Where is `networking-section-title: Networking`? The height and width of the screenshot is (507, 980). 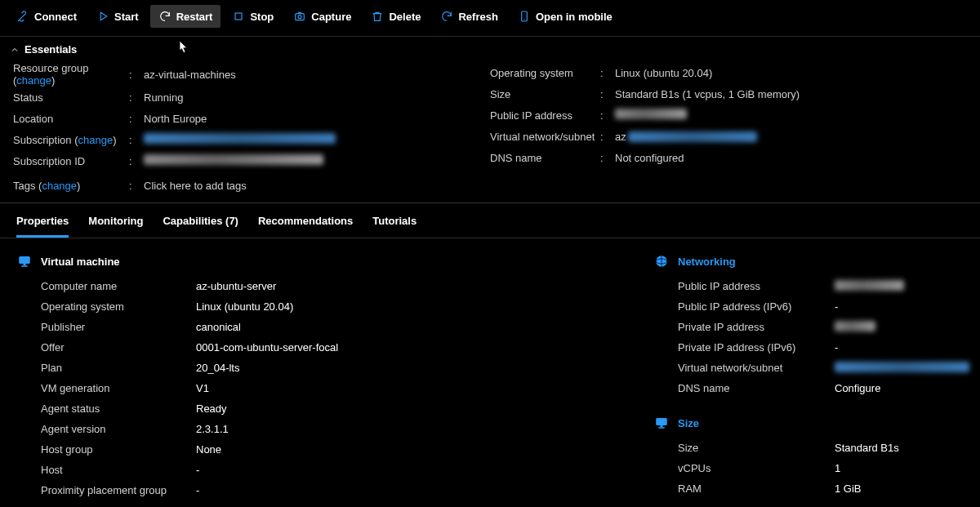
networking-section-title: Networking is located at coordinates (707, 261).